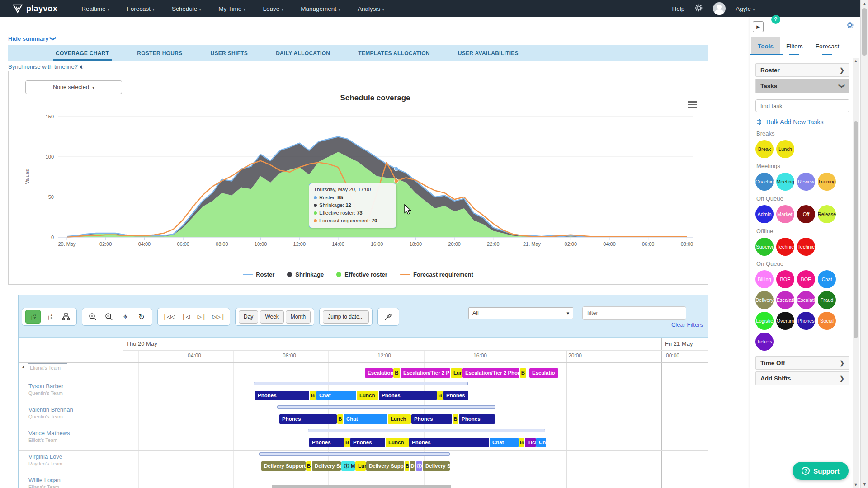  I want to click on skip-end-button: ▷▷❘, so click(219, 317).